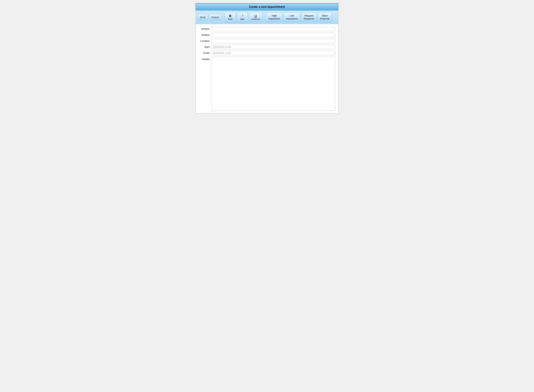 The height and width of the screenshot is (392, 534). I want to click on title-text: Create a new Appointment, so click(267, 7).